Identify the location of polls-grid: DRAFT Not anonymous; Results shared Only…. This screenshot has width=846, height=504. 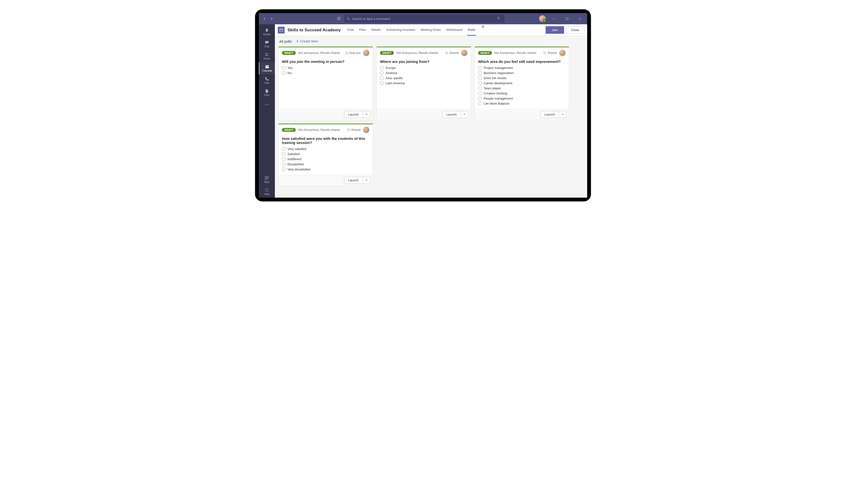
(431, 118).